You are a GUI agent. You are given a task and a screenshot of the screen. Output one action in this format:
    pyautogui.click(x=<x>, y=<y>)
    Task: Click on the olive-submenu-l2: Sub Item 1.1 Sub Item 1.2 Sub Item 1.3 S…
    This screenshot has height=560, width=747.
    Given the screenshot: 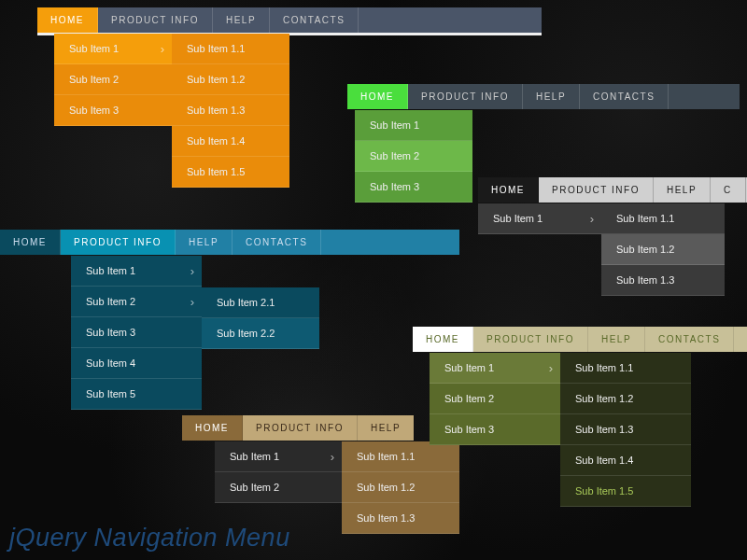 What is the action you would take?
    pyautogui.click(x=626, y=429)
    